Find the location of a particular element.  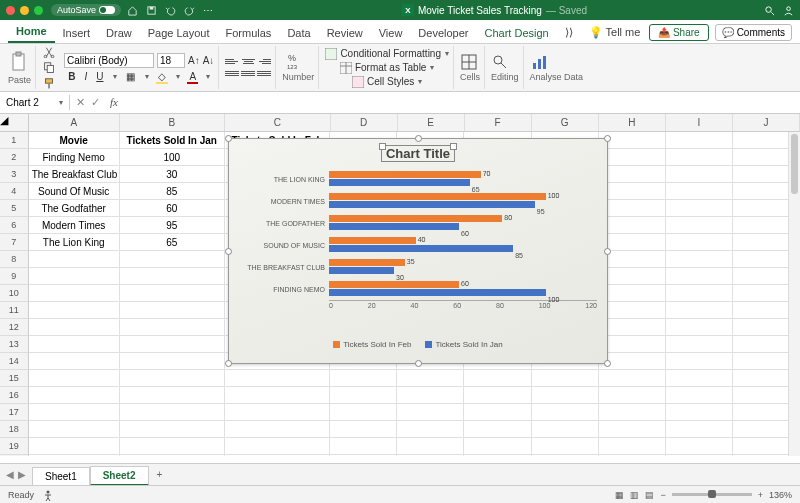

row-header: 7 is located at coordinates (14, 242).